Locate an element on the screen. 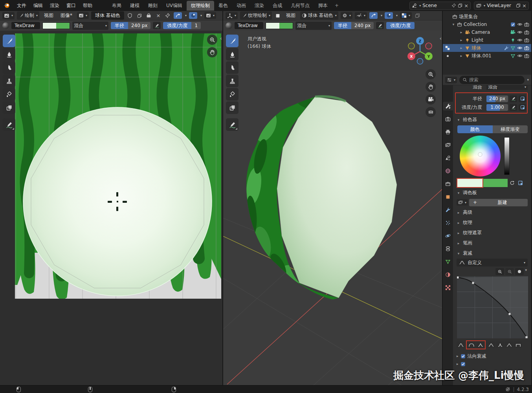 The height and width of the screenshot is (393, 532). camera-view-icon is located at coordinates (431, 99).